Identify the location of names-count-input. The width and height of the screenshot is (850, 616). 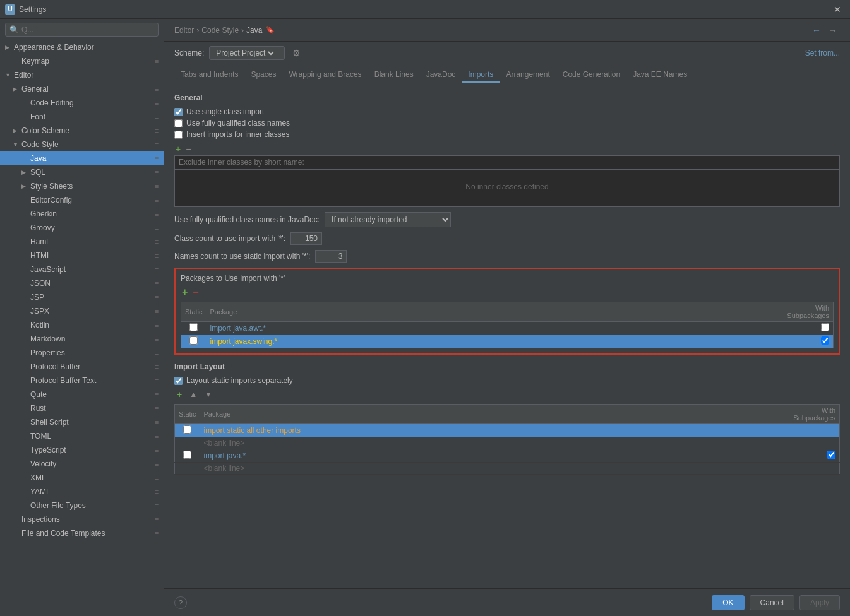
(331, 256).